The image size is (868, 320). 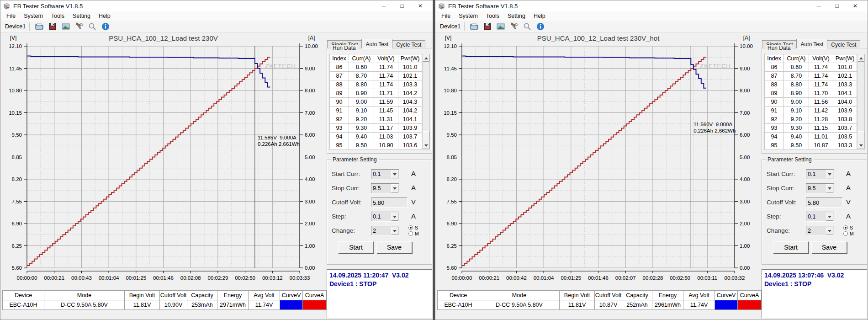 What do you see at coordinates (781, 174) in the screenshot?
I see `parameter-label: Start Curr:` at bounding box center [781, 174].